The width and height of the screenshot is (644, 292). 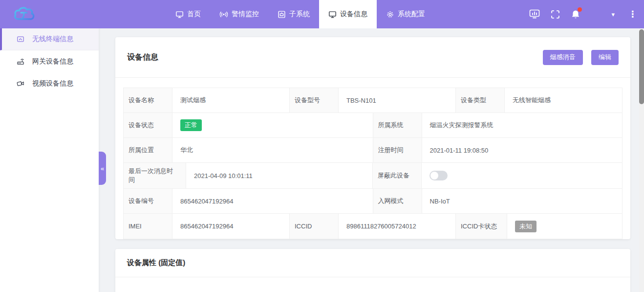 What do you see at coordinates (148, 100) in the screenshot?
I see `device-name-label: 设备名称` at bounding box center [148, 100].